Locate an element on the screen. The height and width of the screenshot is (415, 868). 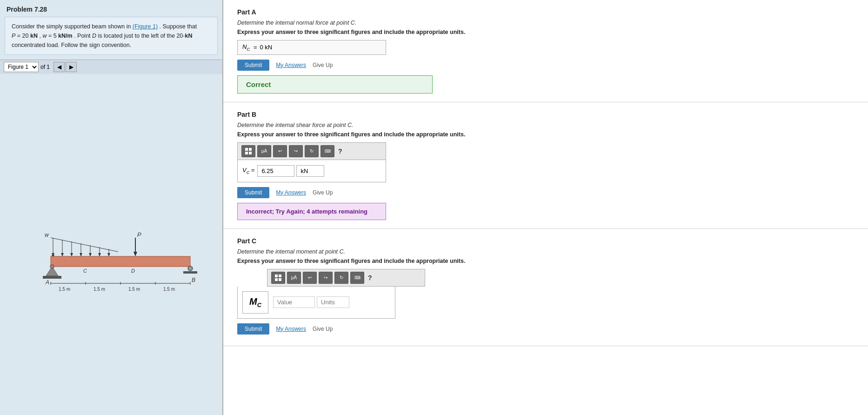
part-a-submit-row: Submit My Answers Give Up is located at coordinates (546, 65).